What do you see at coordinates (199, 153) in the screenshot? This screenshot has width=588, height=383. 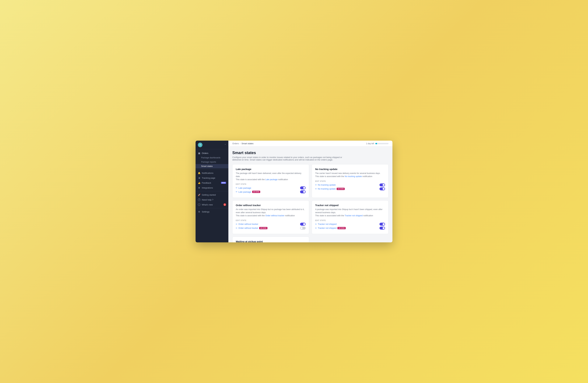 I see `orders-icon: ▦` at bounding box center [199, 153].